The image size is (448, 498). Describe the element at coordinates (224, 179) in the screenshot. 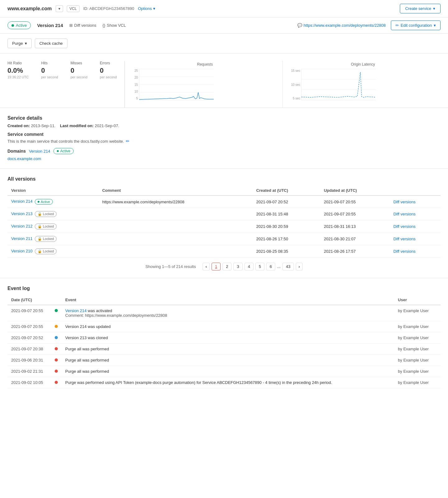

I see `all-versions-title: All versions` at that location.